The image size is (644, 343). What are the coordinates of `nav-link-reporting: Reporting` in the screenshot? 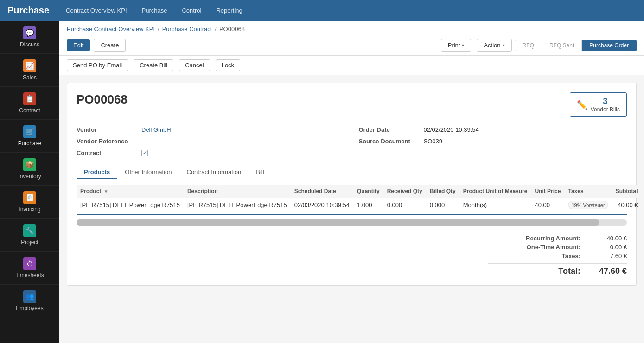 It's located at (229, 10).